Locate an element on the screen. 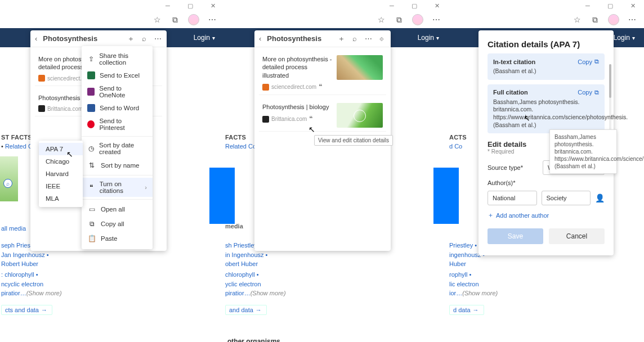 This screenshot has width=644, height=342. person-link: ingenhousz is located at coordinates (465, 255).